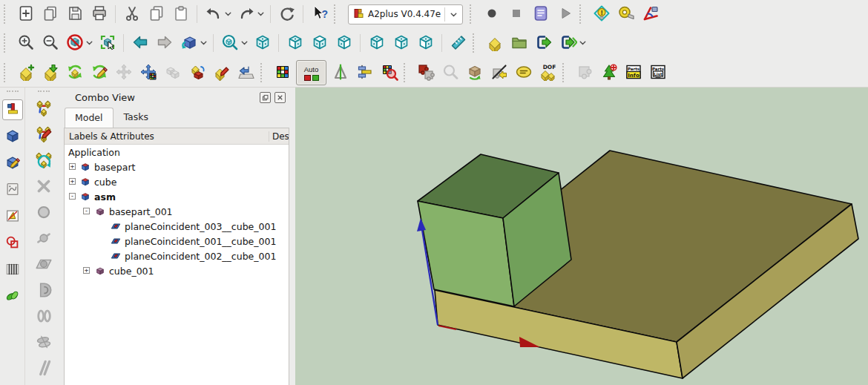  Describe the element at coordinates (266, 98) in the screenshot. I see `panel-float-button` at that location.